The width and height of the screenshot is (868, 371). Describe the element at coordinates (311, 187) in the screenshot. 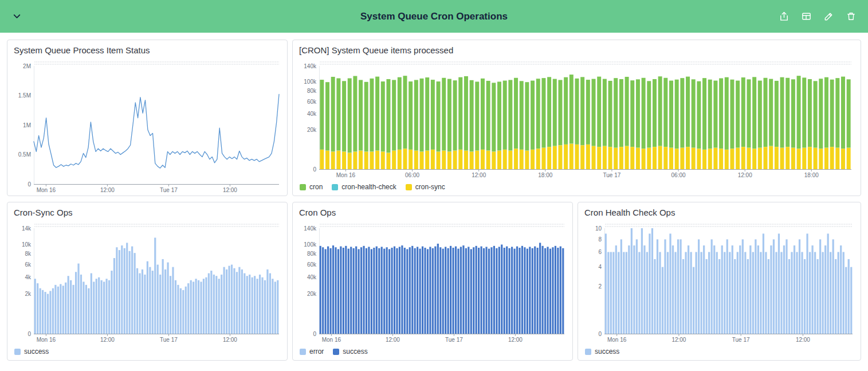

I see `legend-item-cron: cron` at that location.